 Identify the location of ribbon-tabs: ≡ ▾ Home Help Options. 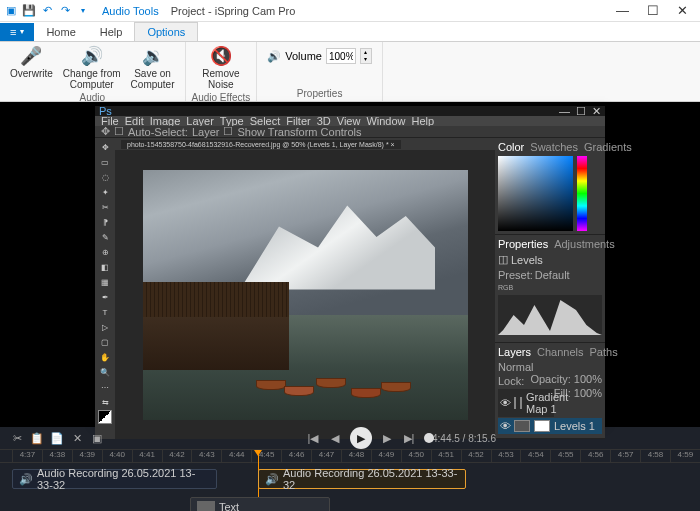
(350, 32).